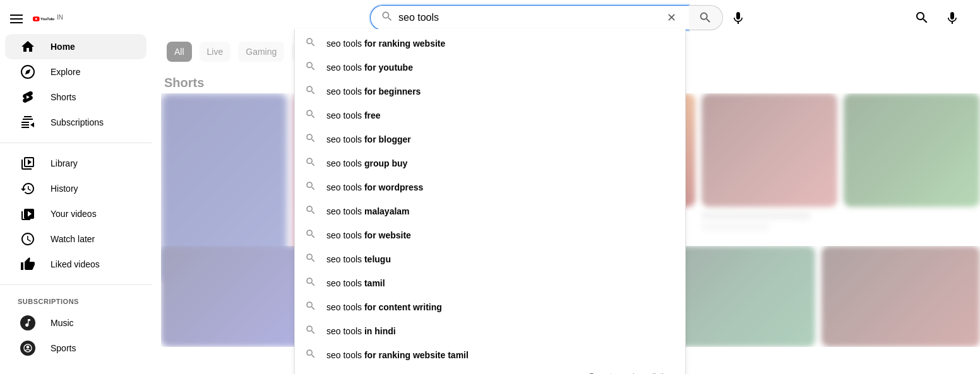  I want to click on your-videos-icon, so click(28, 214).